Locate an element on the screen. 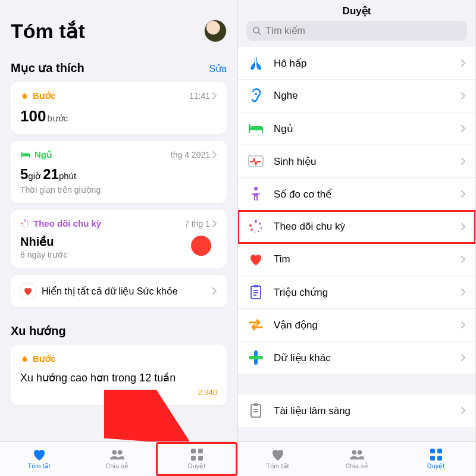  bed-icon is located at coordinates (256, 129).